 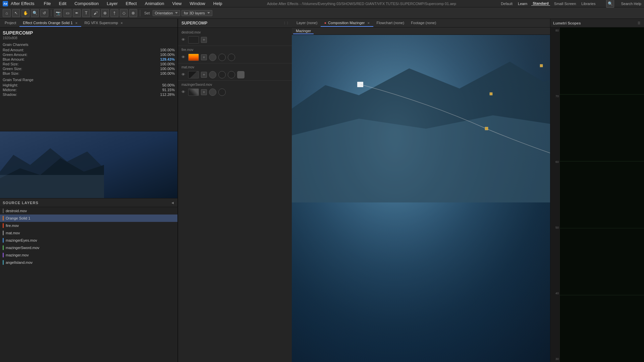 I want to click on tab-effect-controls: Effect Controls Orange Solid 1 ✕, so click(x=50, y=23).